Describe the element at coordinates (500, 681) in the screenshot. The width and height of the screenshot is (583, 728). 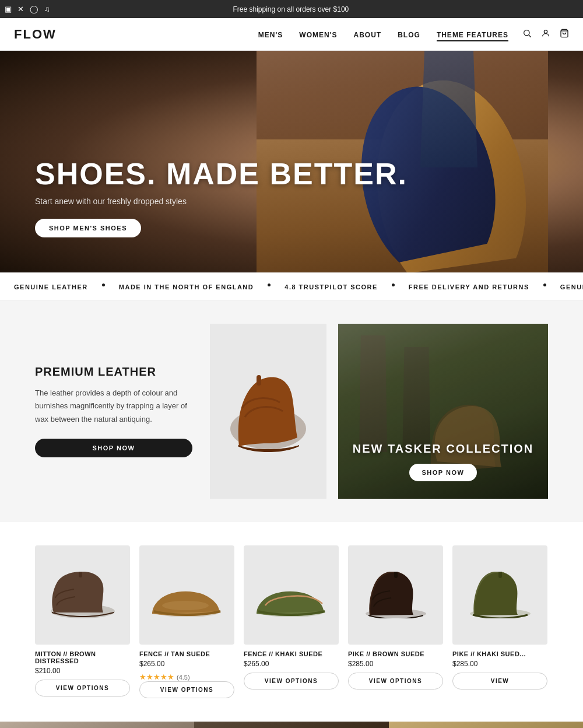
I see `product-view-options-4: VIEW` at that location.